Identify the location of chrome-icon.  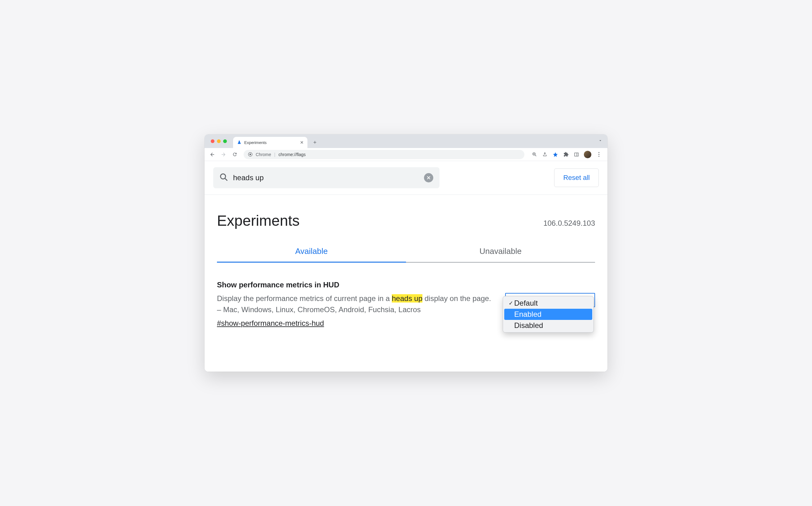
(250, 154).